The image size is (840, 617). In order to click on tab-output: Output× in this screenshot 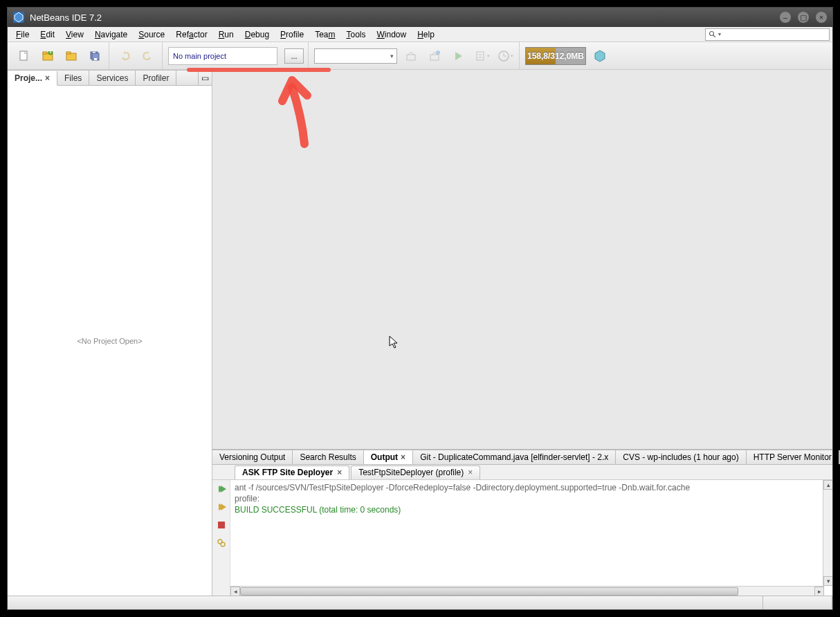, I will do `click(389, 457)`.